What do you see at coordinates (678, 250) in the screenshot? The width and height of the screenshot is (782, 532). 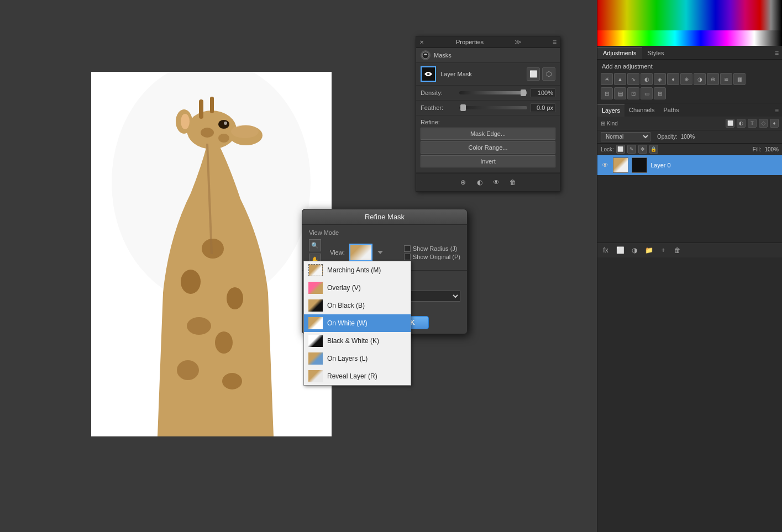 I see `layer-delete-icon: 🗑` at bounding box center [678, 250].